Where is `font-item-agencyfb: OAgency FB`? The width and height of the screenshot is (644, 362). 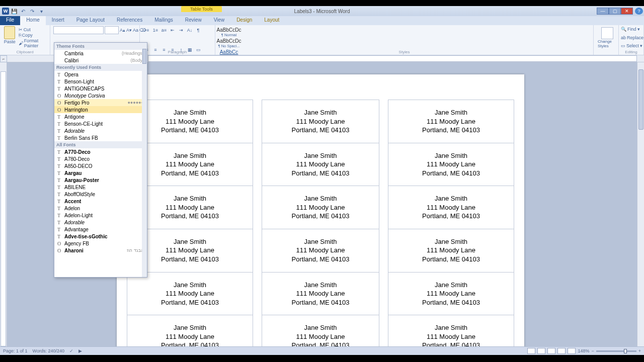
font-item-agencyfb: OAgency FB is located at coordinates (101, 243).